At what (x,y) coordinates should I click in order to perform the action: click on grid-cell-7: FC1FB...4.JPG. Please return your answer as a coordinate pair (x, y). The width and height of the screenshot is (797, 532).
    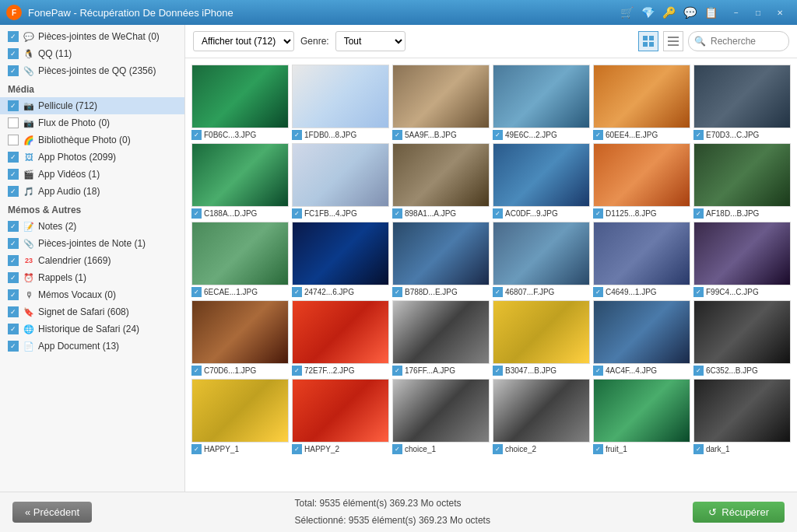
    Looking at the image, I should click on (341, 180).